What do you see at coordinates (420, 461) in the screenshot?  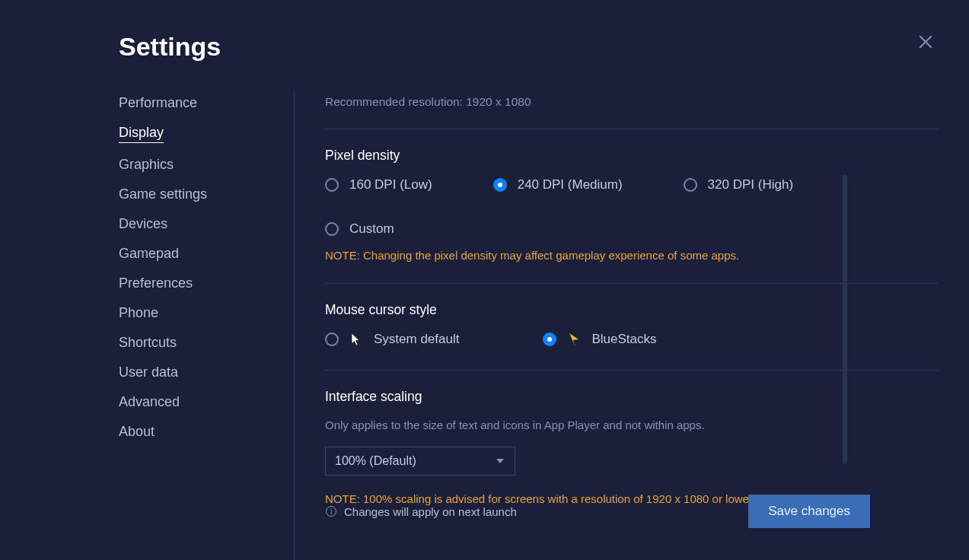 I see `scaling-select: 100% (Default)` at bounding box center [420, 461].